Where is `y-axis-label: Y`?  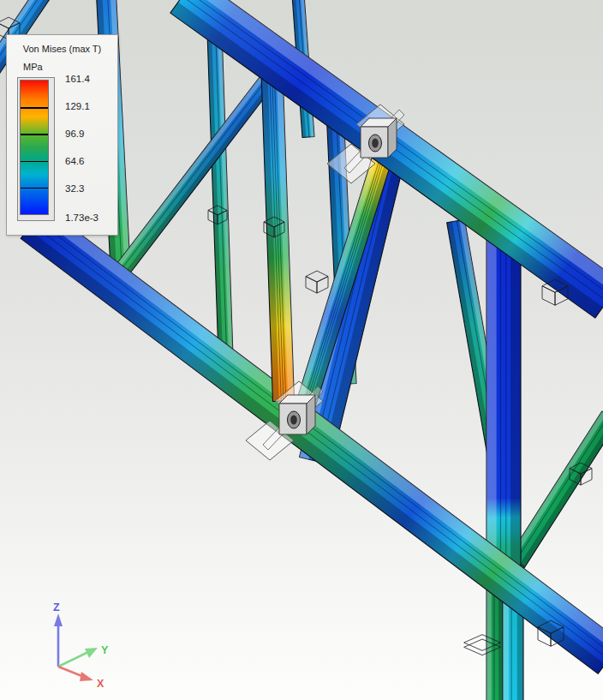
y-axis-label: Y is located at coordinates (104, 650).